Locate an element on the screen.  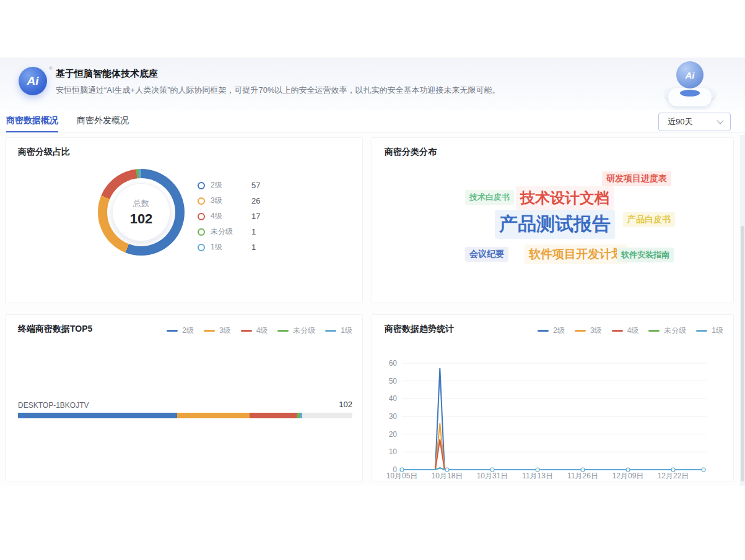
x-axis-tick-label: 11月26日 is located at coordinates (583, 476).